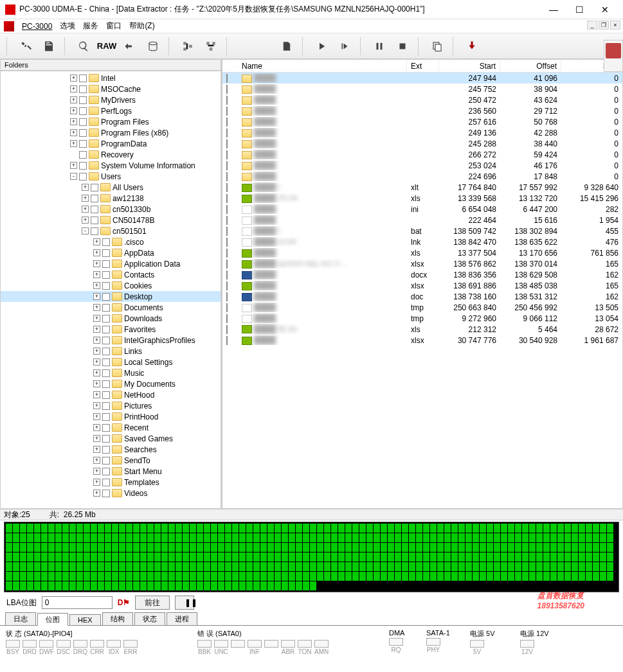 Image resolution: width=623 pixels, height=672 pixels. I want to click on file-row: ████ ini6 654 0486 447 200282, so click(422, 209).